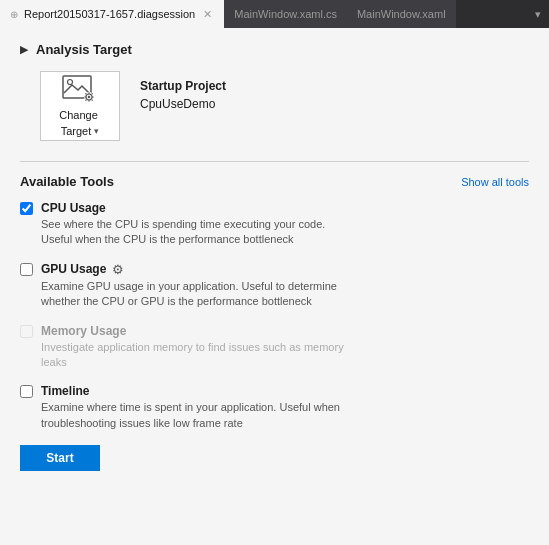 Image resolution: width=549 pixels, height=545 pixels. I want to click on start-button-wrap: Start, so click(274, 458).